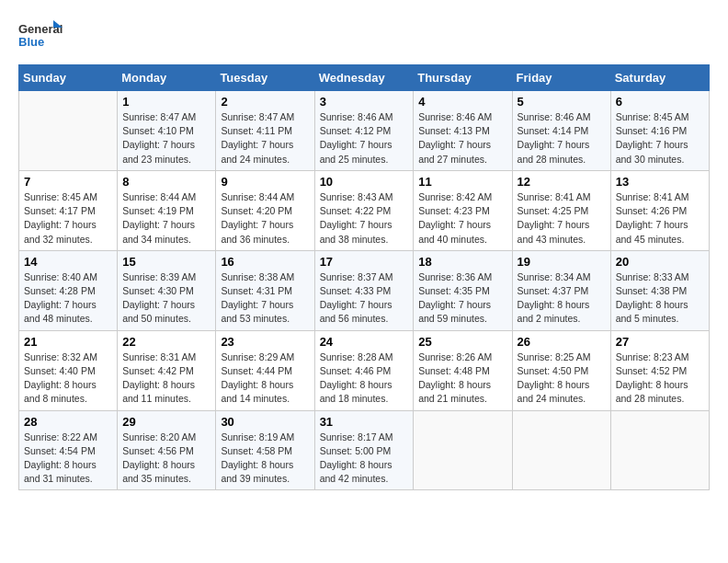 The width and height of the screenshot is (728, 563). Describe the element at coordinates (561, 131) in the screenshot. I see `calendar-cell: 5Sunrise: 8:46 AM Sunset: 4:14 PM Daylig…` at that location.